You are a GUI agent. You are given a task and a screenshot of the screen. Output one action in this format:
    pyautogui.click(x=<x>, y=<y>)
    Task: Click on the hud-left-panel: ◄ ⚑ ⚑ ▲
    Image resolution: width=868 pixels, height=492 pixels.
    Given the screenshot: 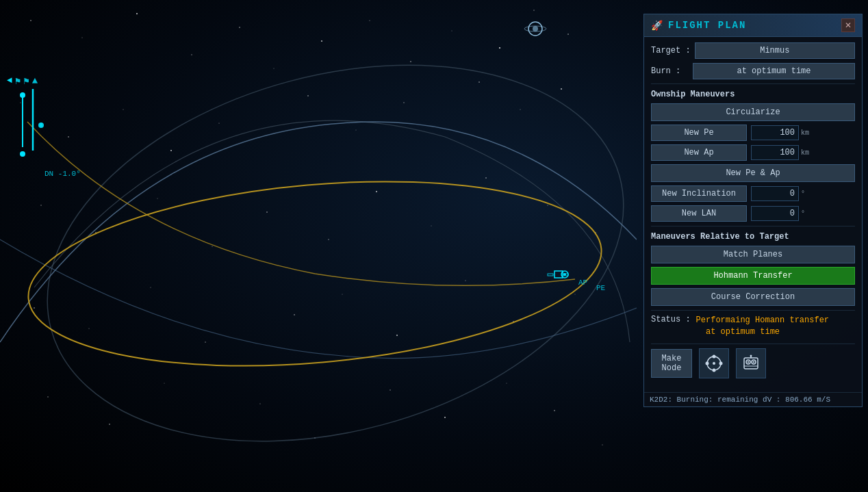 What is the action you would take?
    pyautogui.click(x=22, y=116)
    